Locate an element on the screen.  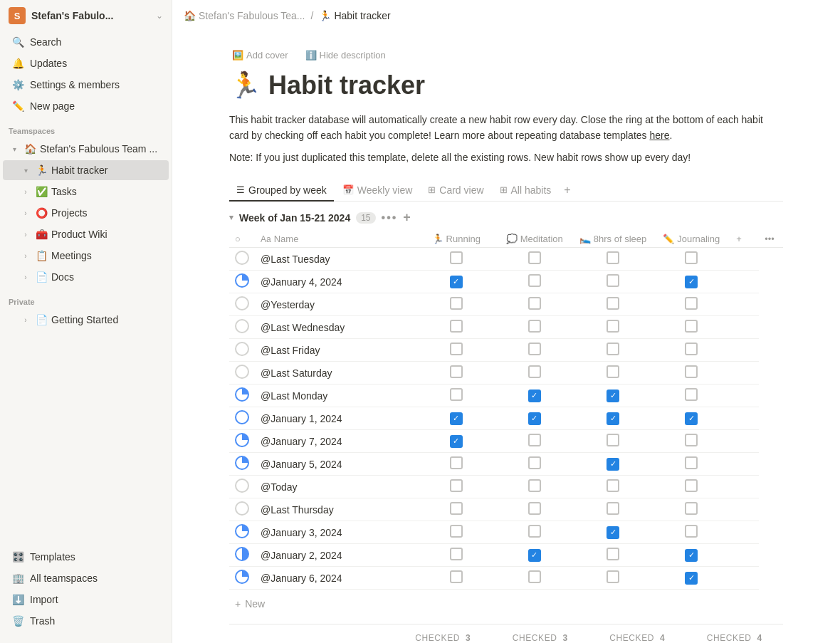
row-15-sleep-checkbox is located at coordinates (613, 577).